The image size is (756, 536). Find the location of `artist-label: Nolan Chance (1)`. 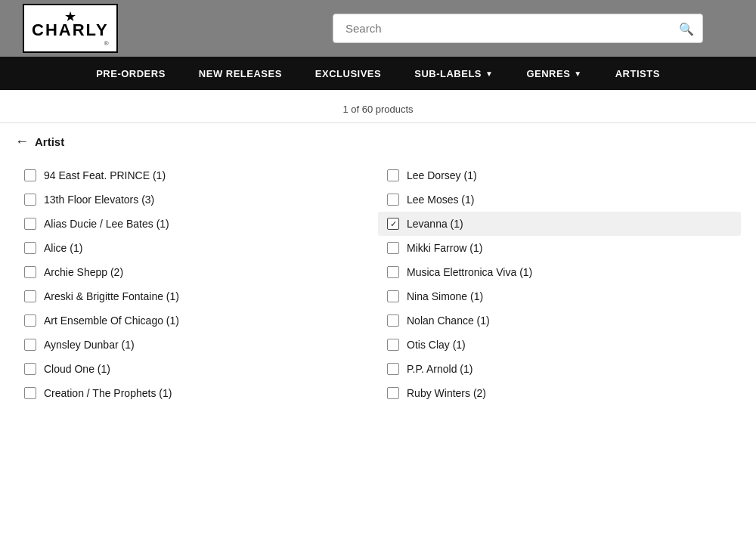

artist-label: Nolan Chance (1) is located at coordinates (448, 321).